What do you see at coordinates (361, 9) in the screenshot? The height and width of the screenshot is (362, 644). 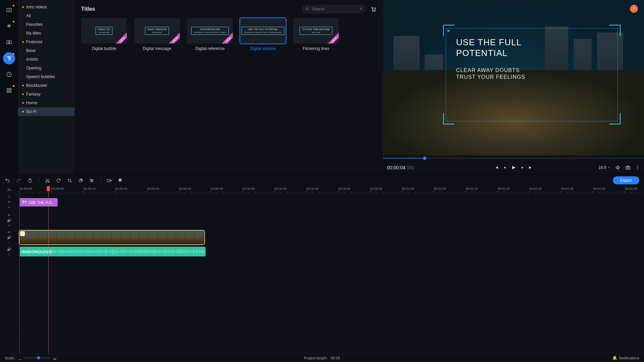 I see `clear-search-icon: ×` at bounding box center [361, 9].